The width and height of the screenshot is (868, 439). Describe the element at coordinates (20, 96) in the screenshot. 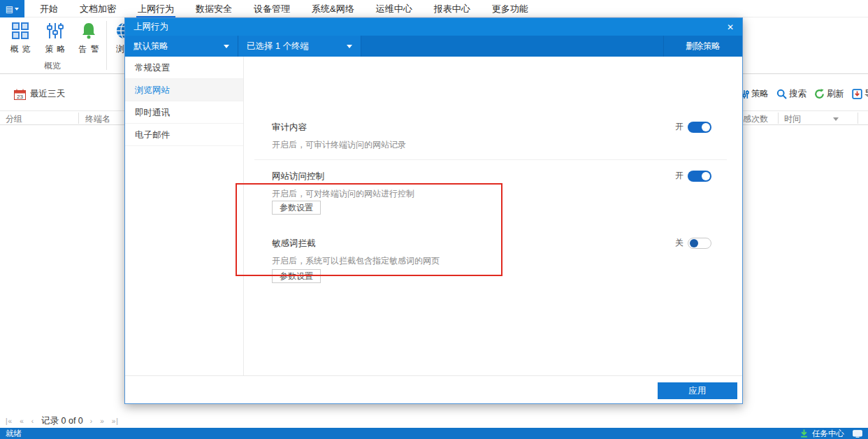

I see `svg-text: 23` at that location.